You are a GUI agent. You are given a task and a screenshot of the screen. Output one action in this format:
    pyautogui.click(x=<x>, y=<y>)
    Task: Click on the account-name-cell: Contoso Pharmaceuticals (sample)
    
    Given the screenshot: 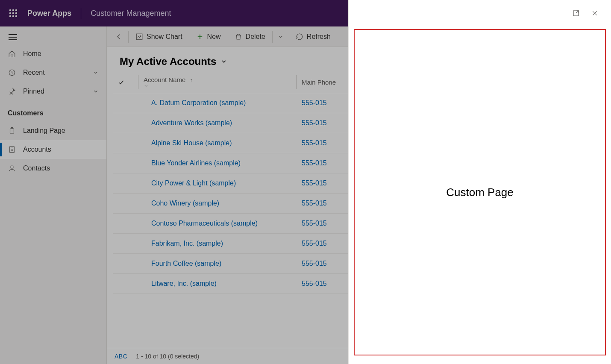 What is the action you would take?
    pyautogui.click(x=217, y=224)
    